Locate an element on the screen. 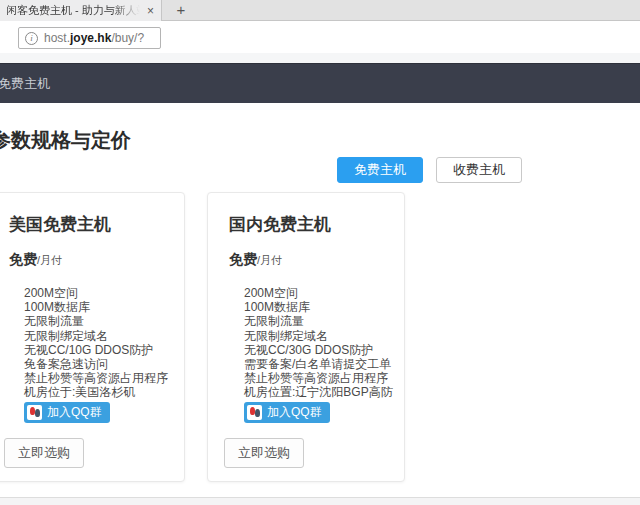 The width and height of the screenshot is (640, 505). url-input: i host.joye.hk/buy/? is located at coordinates (90, 38).